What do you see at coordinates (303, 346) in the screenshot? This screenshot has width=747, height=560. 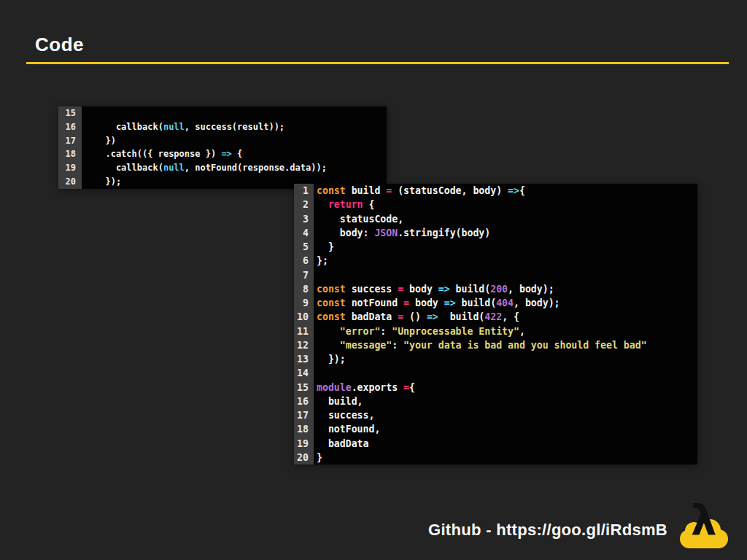 I see `line-number: 12` at bounding box center [303, 346].